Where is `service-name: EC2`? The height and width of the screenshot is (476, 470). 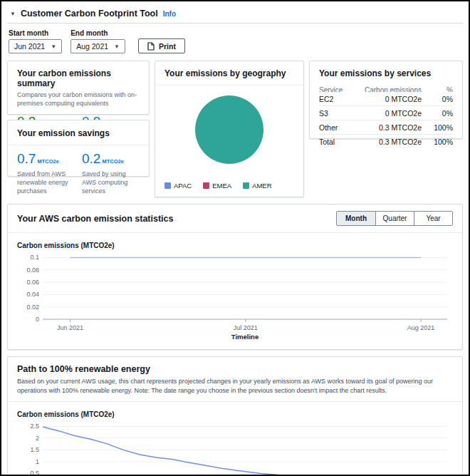
service-name: EC2 is located at coordinates (335, 99).